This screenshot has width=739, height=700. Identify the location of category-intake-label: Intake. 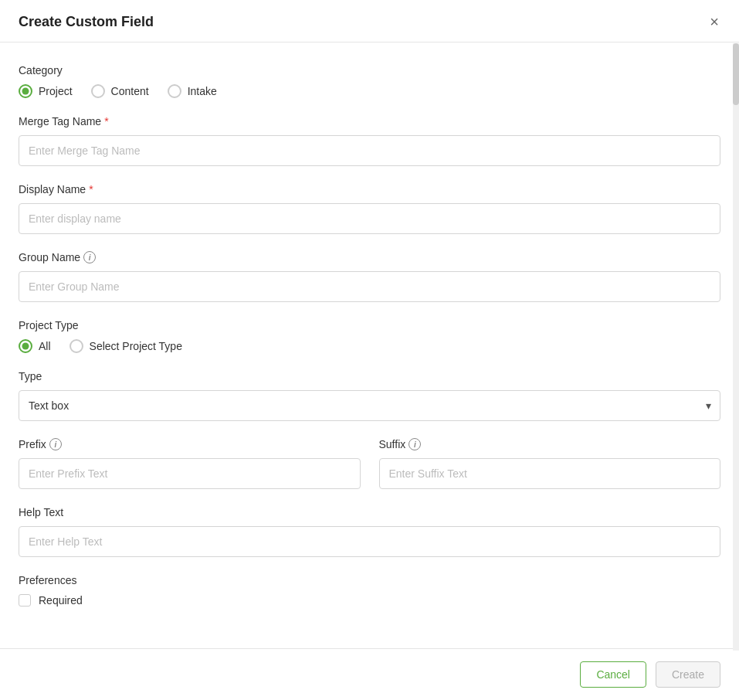
(192, 91).